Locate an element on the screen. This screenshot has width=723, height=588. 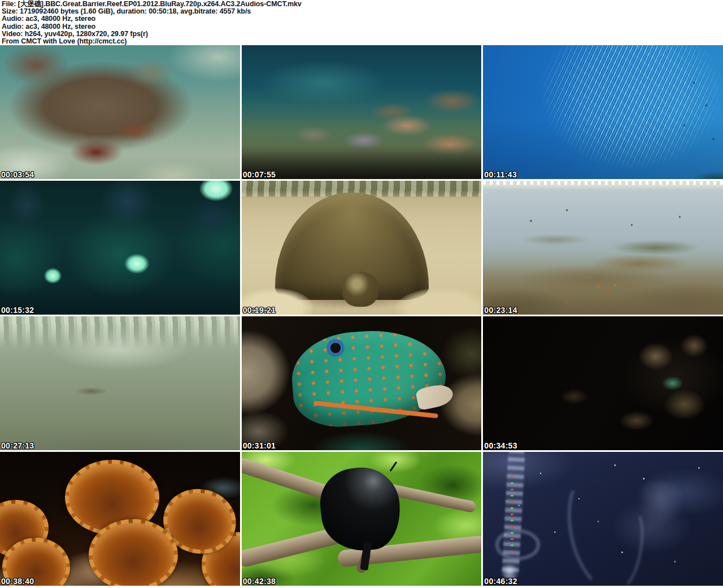
video-thumbnail-murky-lagoon: 00:27:13 is located at coordinates (120, 383).